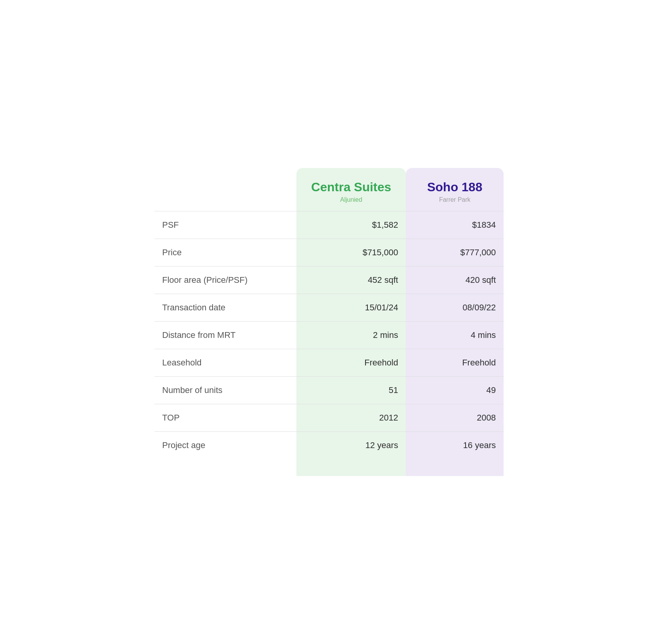  Describe the element at coordinates (351, 307) in the screenshot. I see `row-val-green: 15/01/24` at that location.